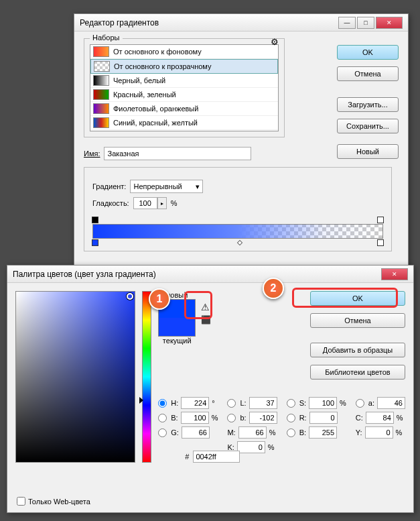 The width and height of the screenshot is (420, 521). I want to click on g-radio, so click(162, 433).